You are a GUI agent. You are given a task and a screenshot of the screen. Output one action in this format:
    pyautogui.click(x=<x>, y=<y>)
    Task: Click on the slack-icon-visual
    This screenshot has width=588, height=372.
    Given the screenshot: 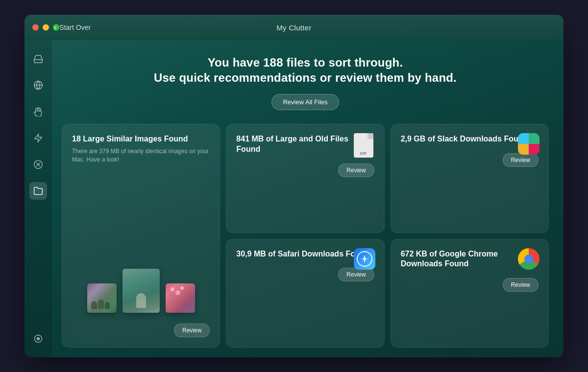 What is the action you would take?
    pyautogui.click(x=529, y=144)
    